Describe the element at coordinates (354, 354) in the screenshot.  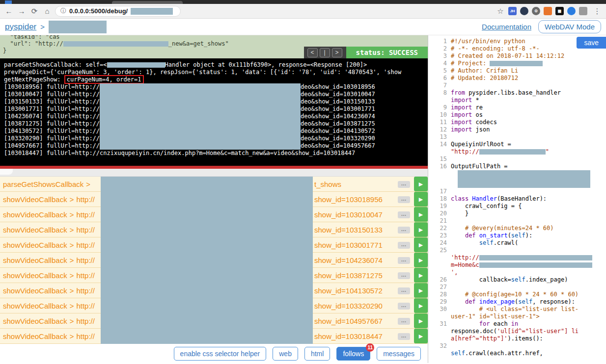
I see `tab-follows-label: follows` at that location.